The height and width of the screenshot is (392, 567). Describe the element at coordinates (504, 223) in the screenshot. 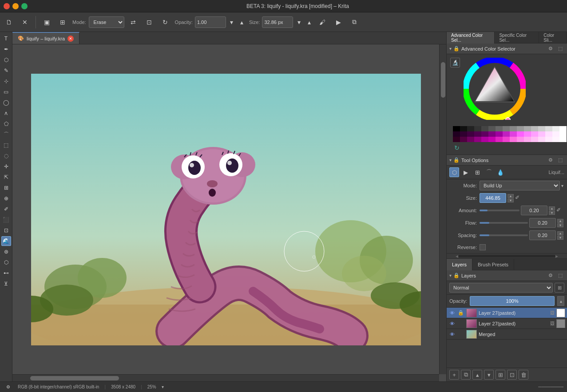

I see `flow-slider-track` at that location.